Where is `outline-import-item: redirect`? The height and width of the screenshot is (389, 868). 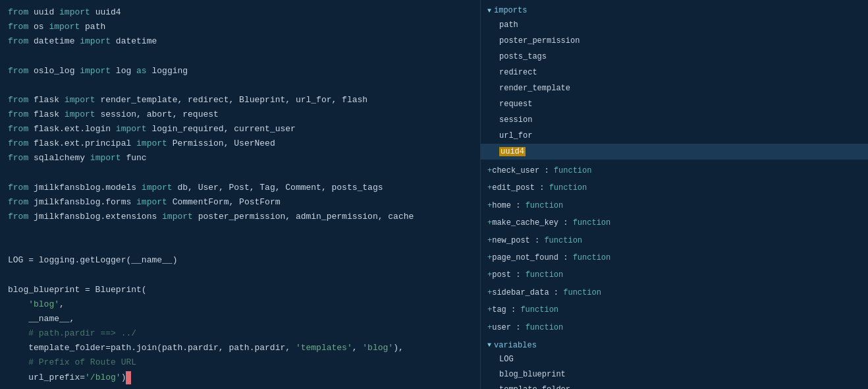
outline-import-item: redirect is located at coordinates (674, 73).